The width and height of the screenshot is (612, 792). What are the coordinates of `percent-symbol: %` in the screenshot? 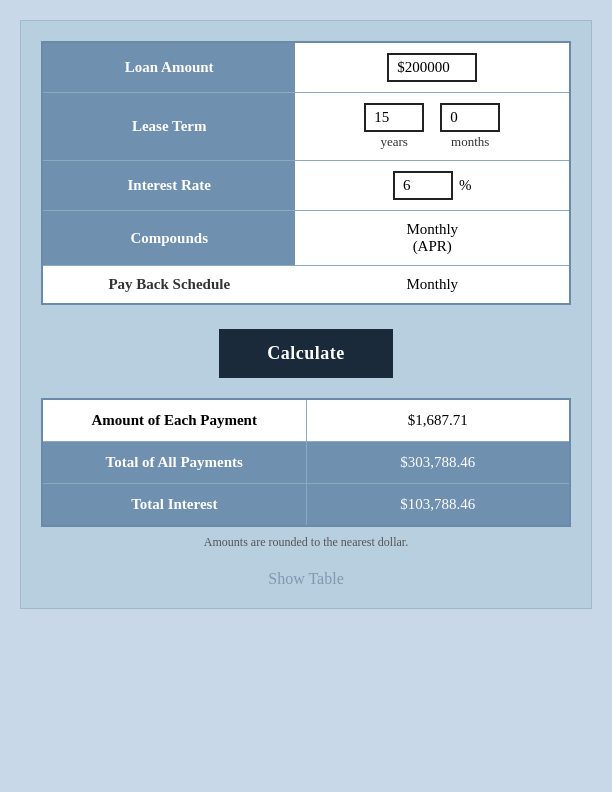 It's located at (466, 186).